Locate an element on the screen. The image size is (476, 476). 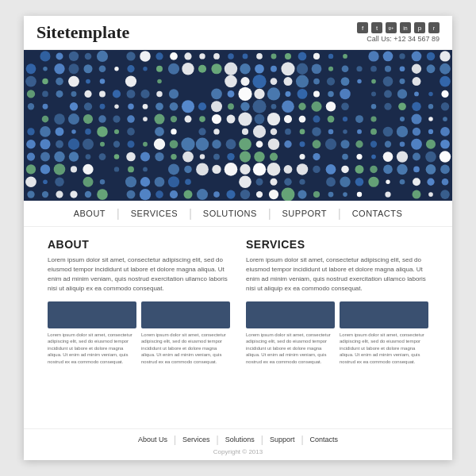
nav-contacts: CONTACTS is located at coordinates (378, 213).